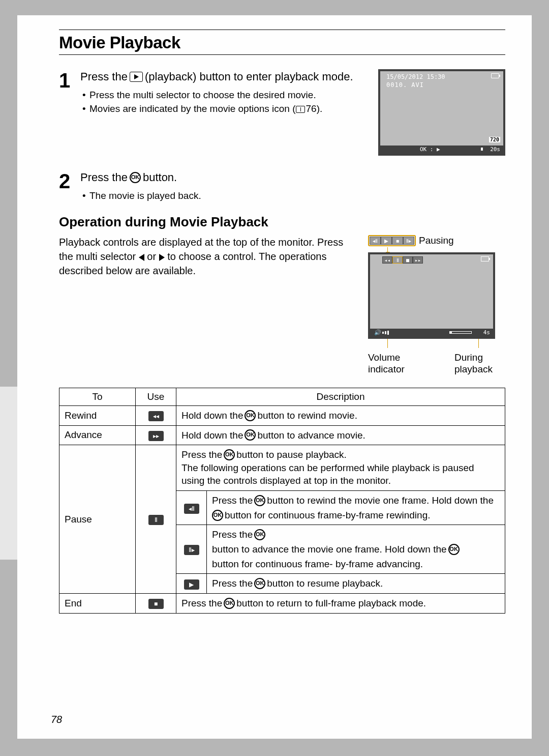 The width and height of the screenshot is (549, 756). What do you see at coordinates (300, 109) in the screenshot?
I see `page-ref-icon` at bounding box center [300, 109].